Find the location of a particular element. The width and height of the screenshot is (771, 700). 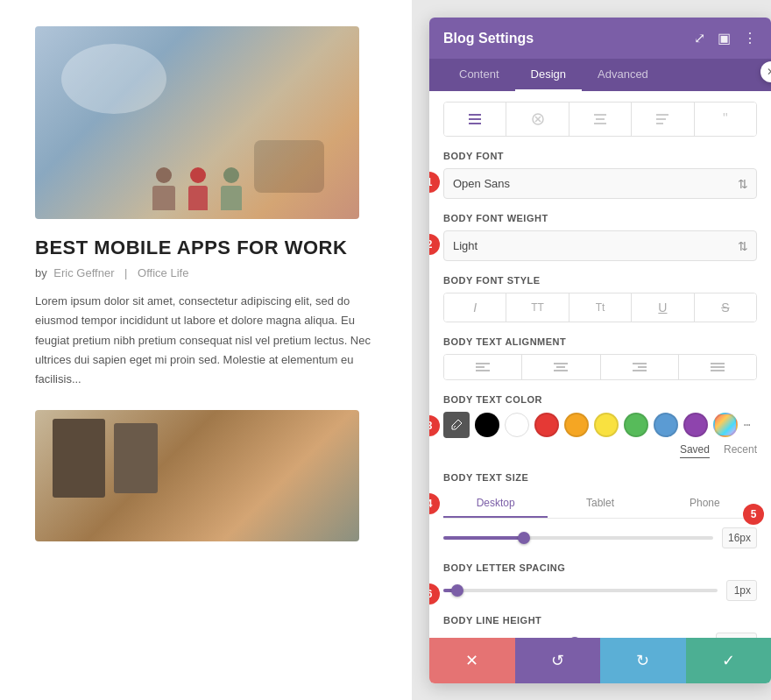

size-slider is located at coordinates (578, 538).